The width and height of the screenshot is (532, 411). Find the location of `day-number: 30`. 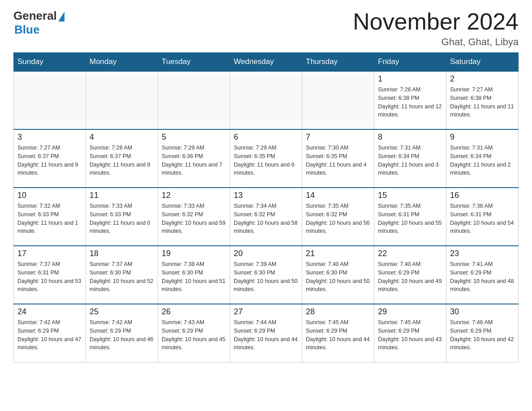

day-number: 30 is located at coordinates (482, 312).